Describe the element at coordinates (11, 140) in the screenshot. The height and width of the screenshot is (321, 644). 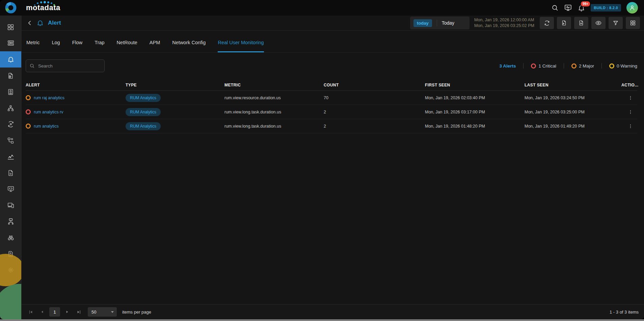
I see `sidebar-item-workflow` at that location.